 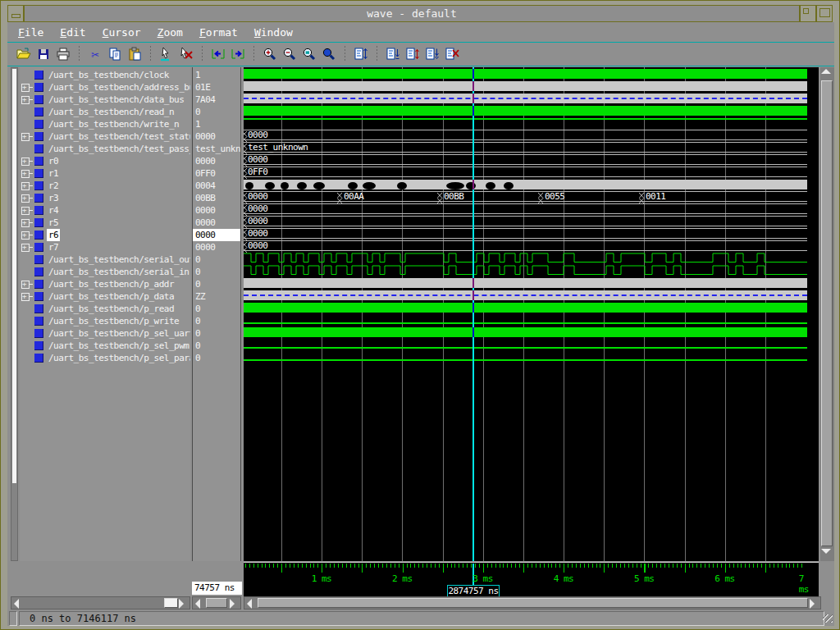 What do you see at coordinates (827, 314) in the screenshot?
I see `wave-vertical-scrollbar` at bounding box center [827, 314].